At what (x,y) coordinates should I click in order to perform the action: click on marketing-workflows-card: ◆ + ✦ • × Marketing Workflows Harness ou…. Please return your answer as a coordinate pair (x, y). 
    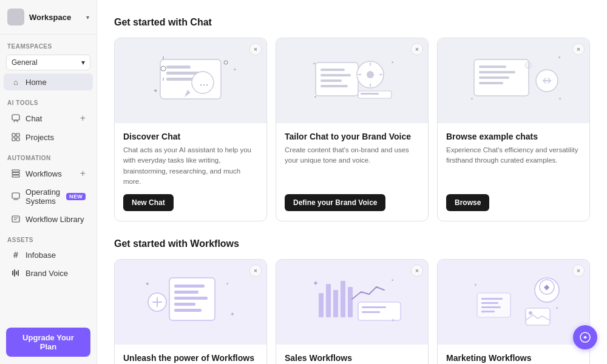
    Looking at the image, I should click on (514, 312).